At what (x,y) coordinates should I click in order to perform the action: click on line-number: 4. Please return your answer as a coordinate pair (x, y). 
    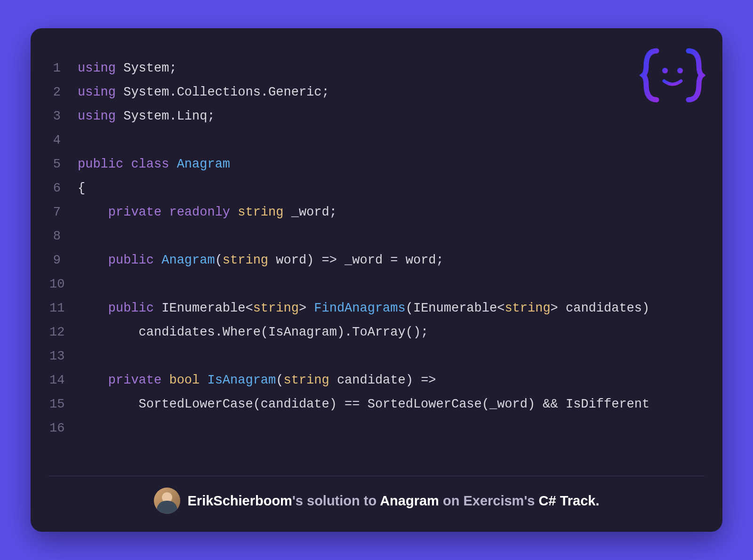
    Looking at the image, I should click on (64, 140).